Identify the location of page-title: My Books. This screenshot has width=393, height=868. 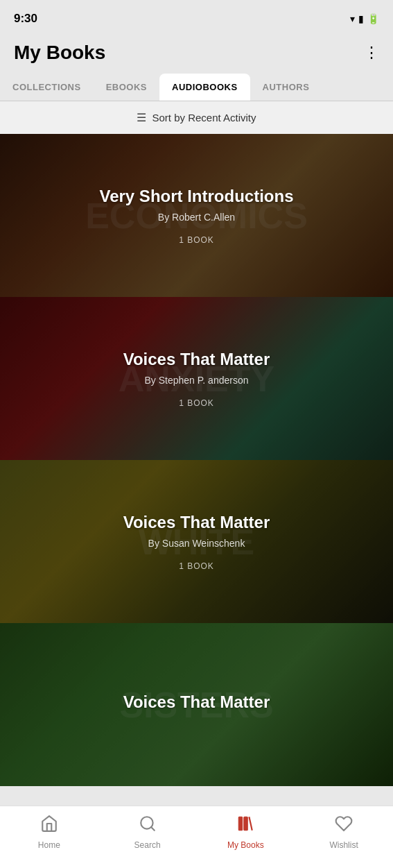
(60, 53).